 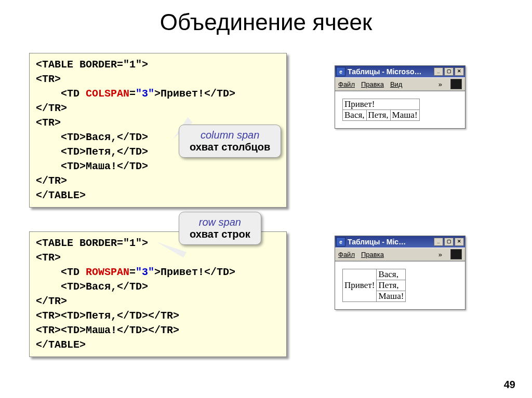 What do you see at coordinates (230, 135) in the screenshot?
I see `callout-line-1: column span` at bounding box center [230, 135].